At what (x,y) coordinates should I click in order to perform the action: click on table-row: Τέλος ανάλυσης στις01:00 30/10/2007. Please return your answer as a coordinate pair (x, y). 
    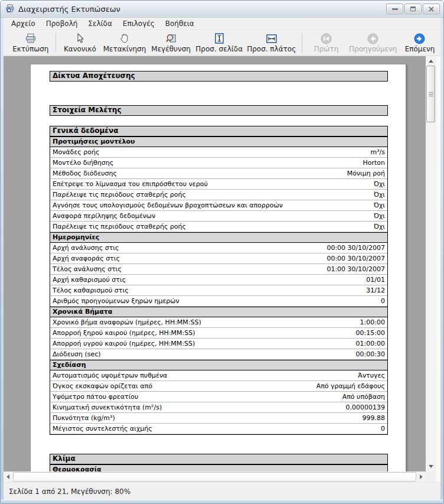
    Looking at the image, I should click on (218, 269).